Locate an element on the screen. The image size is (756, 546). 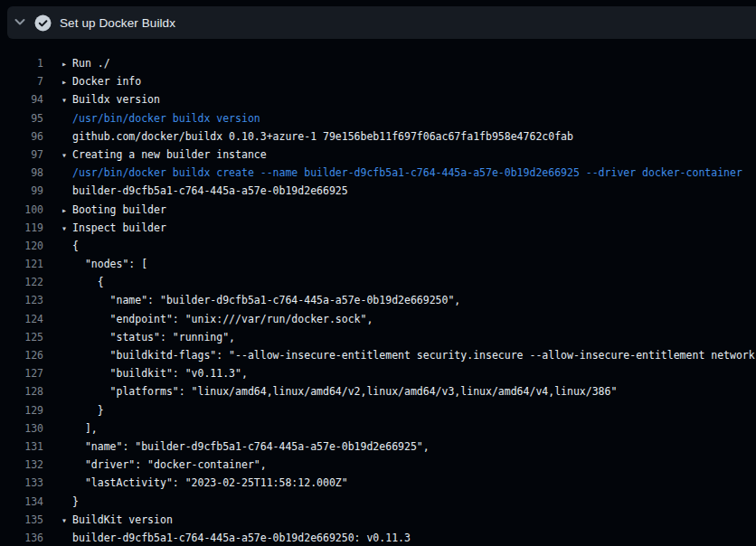
log-line: 119 ▾Inspect builder is located at coordinates (378, 228).